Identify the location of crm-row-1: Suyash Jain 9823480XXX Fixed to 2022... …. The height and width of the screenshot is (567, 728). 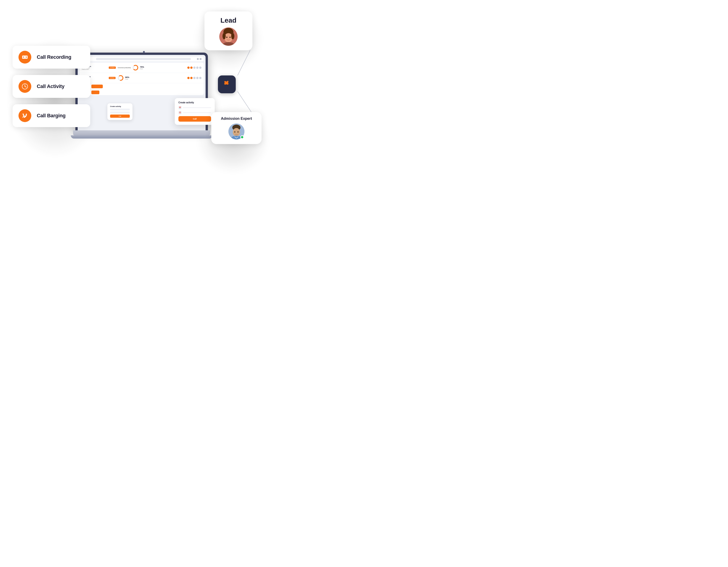
(141, 68).